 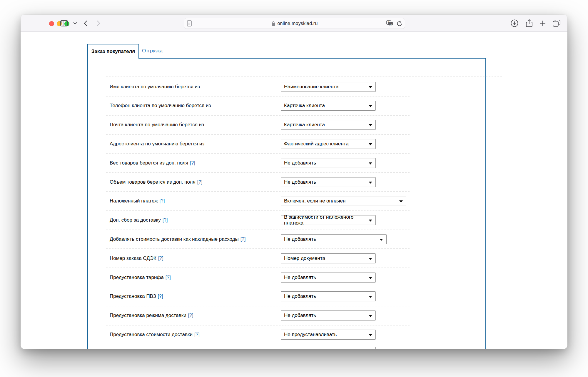 I want to click on row-select: Не предустанавливать, so click(x=328, y=335).